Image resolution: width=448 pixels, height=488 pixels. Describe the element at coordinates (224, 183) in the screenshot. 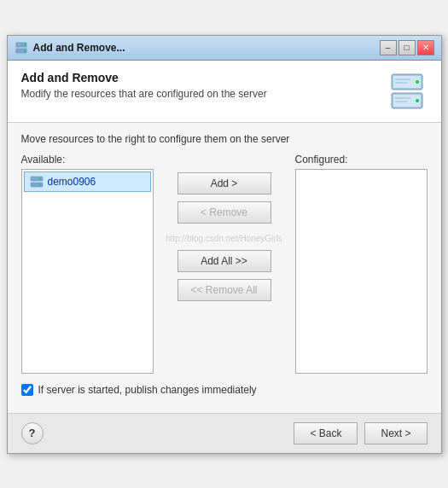

I see `add-button: Add >` at that location.